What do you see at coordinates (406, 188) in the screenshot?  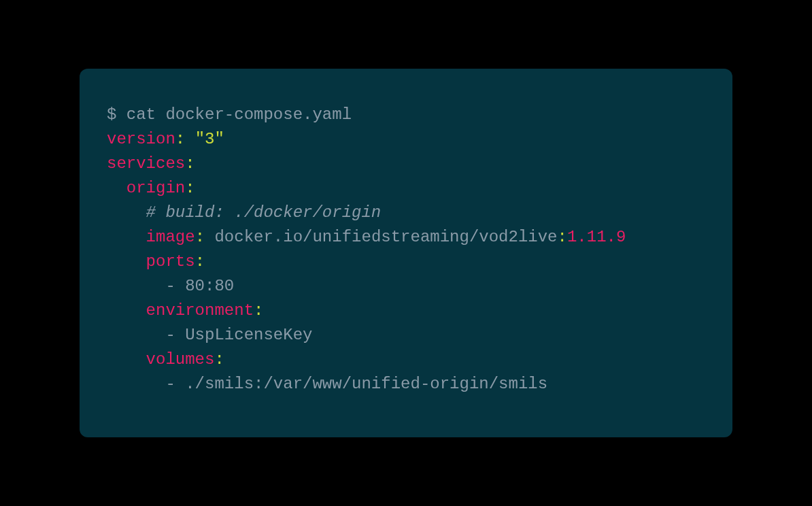 I see `yaml-line-origin: origin:` at bounding box center [406, 188].